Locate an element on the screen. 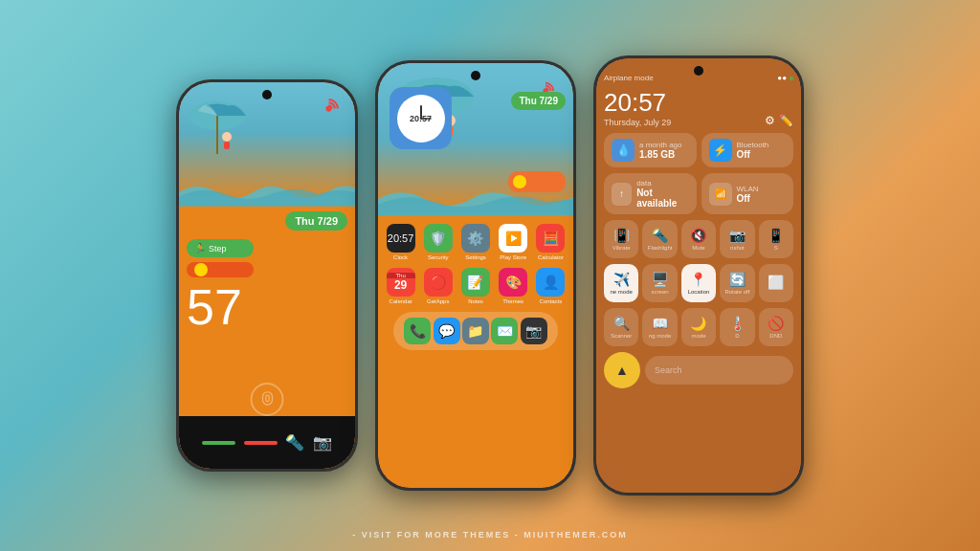 The width and height of the screenshot is (980, 551). btn-s: 📱 S is located at coordinates (776, 239).